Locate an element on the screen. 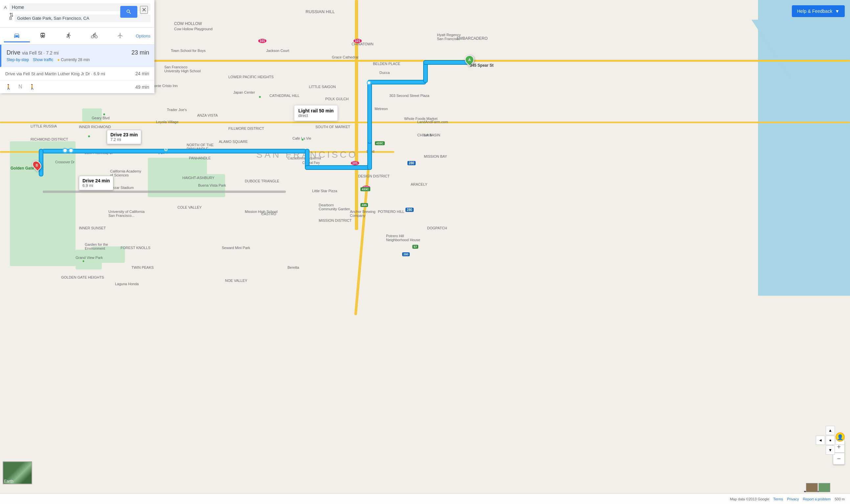 This screenshot has height=504, width=850. copyright: Map data ©2013 Google is located at coordinates (749, 499).